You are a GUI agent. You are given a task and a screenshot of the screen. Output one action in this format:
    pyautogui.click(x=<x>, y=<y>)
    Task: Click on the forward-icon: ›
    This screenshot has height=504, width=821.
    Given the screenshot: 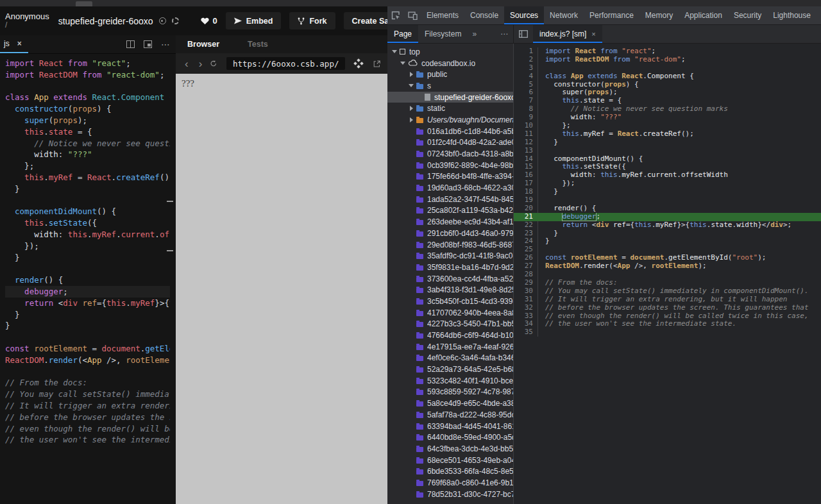 What is the action you would take?
    pyautogui.click(x=201, y=64)
    